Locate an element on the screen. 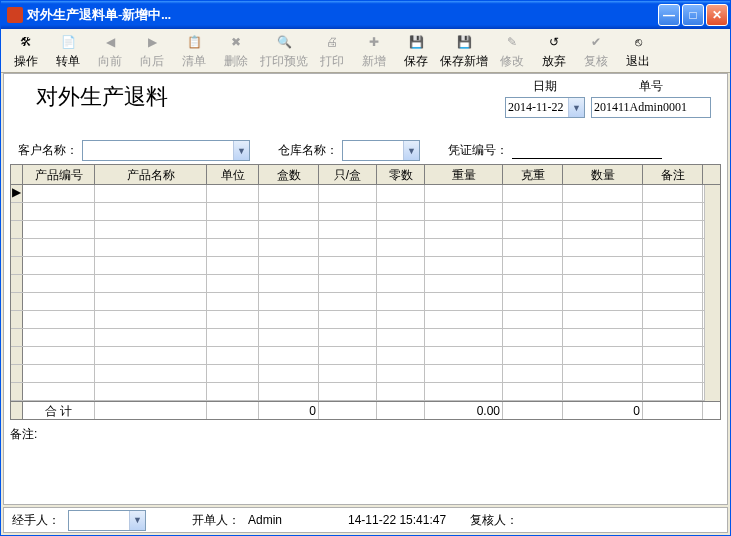  wh-input is located at coordinates (373, 150).